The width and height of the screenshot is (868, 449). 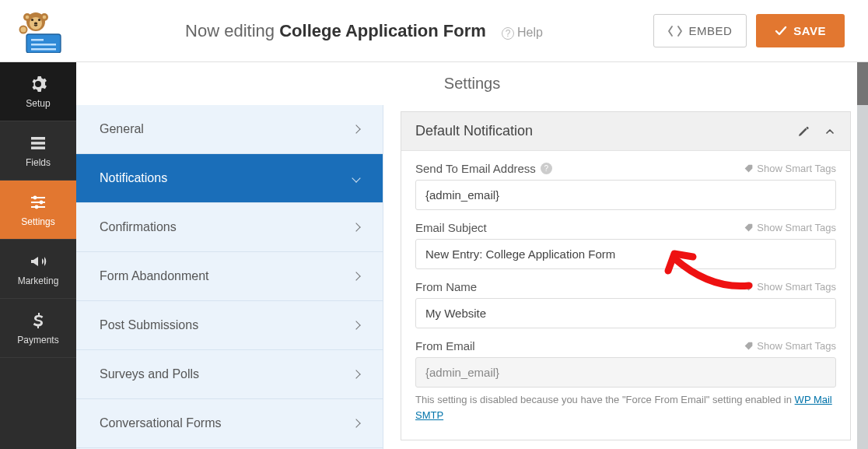 I want to click on help-link: ?Help, so click(x=523, y=33).